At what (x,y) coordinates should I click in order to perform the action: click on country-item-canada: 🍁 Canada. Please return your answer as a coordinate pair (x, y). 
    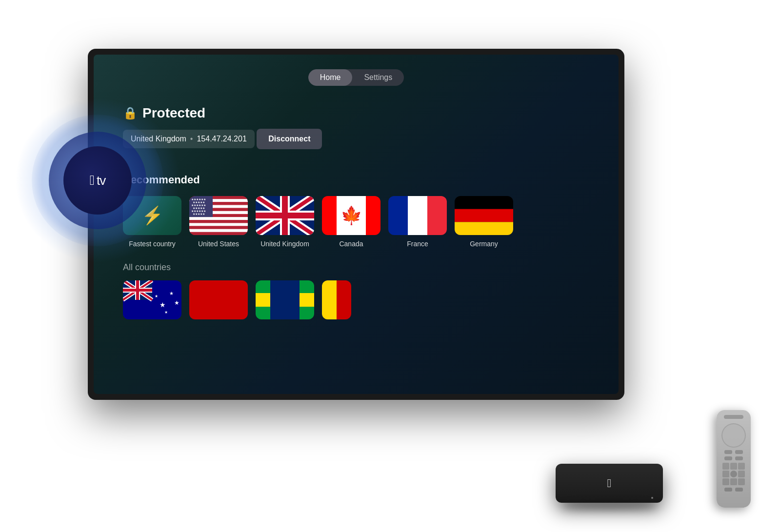
    Looking at the image, I should click on (351, 222).